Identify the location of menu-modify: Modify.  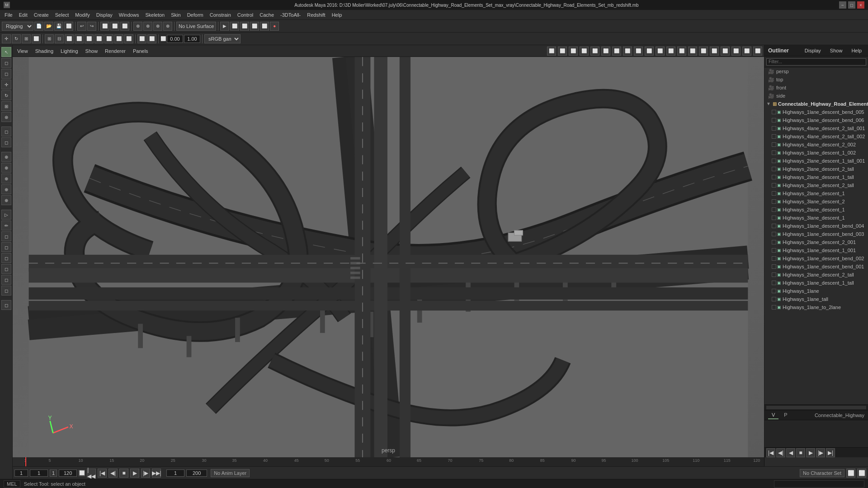
(82, 15).